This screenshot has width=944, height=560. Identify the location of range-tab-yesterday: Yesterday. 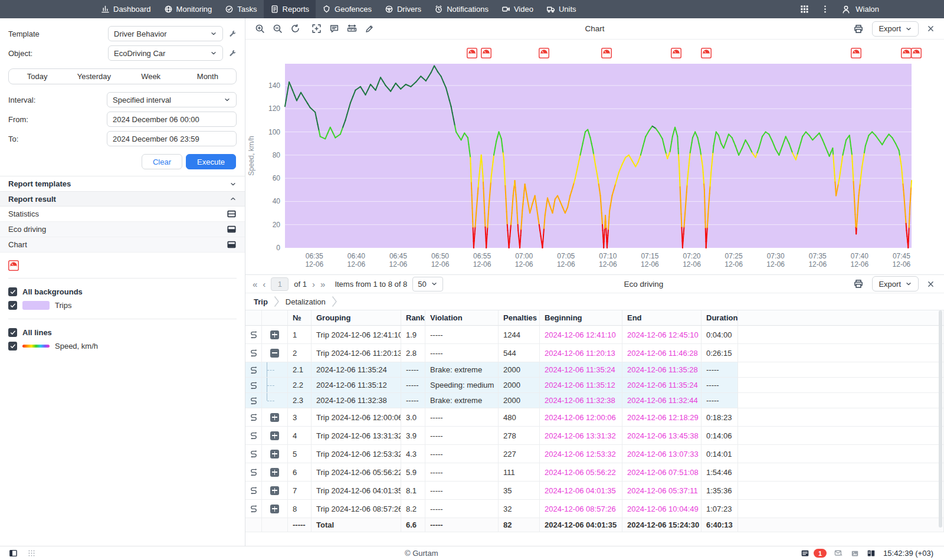
(94, 77).